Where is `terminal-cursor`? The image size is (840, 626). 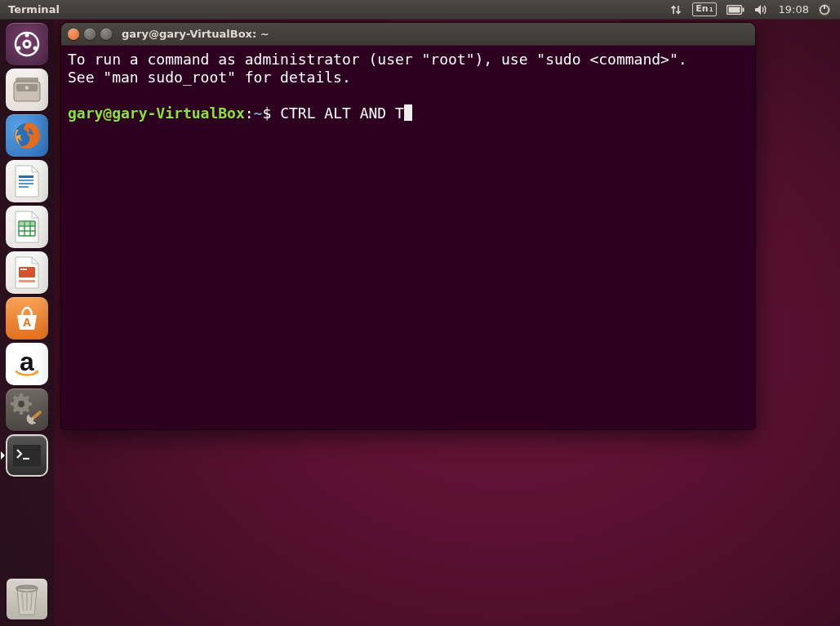
terminal-cursor is located at coordinates (408, 113).